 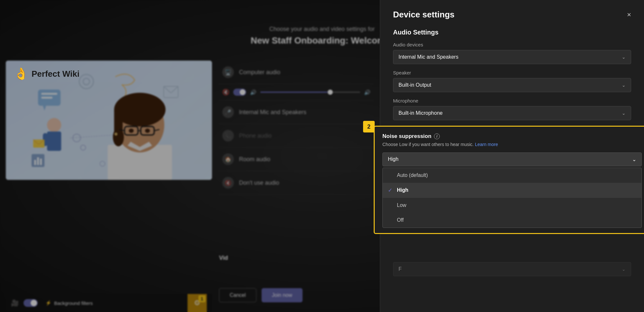 What do you see at coordinates (512, 198) in the screenshot?
I see `noise-suppression-options-list: Auto (default) ✓ High Low Off` at bounding box center [512, 198].